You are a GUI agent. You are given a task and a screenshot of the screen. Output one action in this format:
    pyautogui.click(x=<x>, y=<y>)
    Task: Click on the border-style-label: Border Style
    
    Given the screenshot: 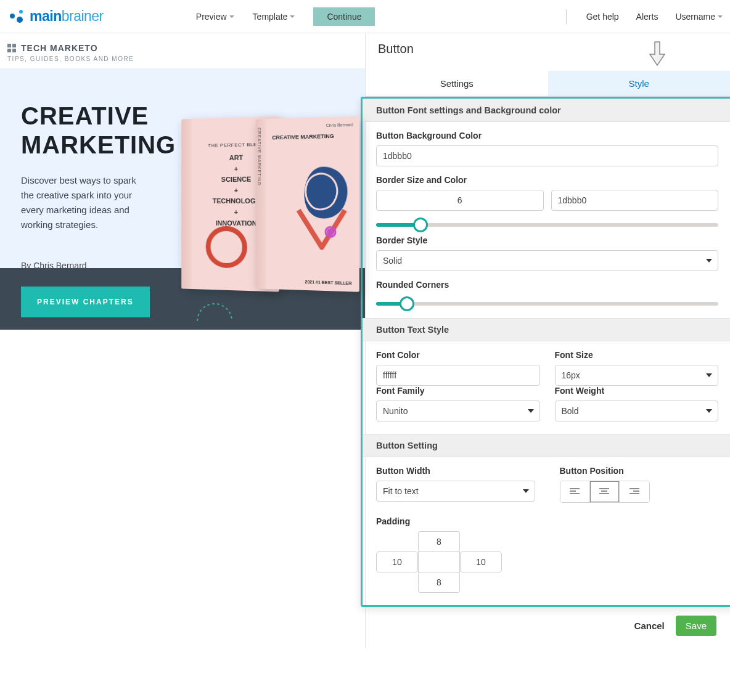 What is the action you would take?
    pyautogui.click(x=548, y=240)
    